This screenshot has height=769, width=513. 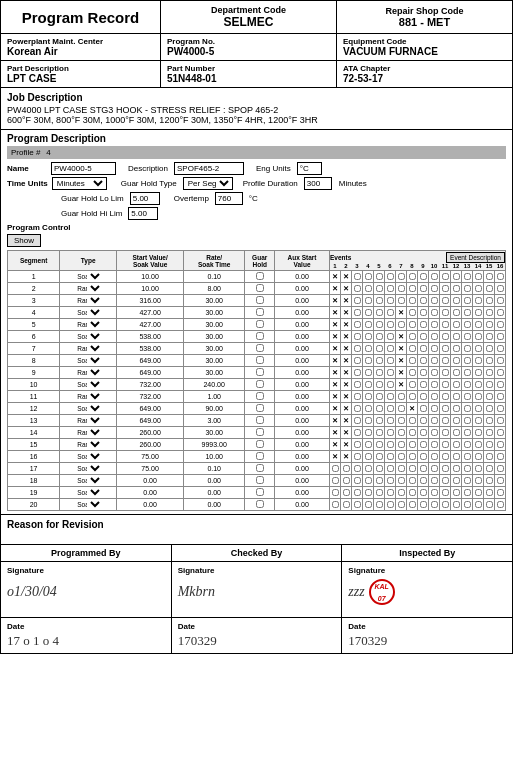 I want to click on event-desc-button: Event Description, so click(x=476, y=258).